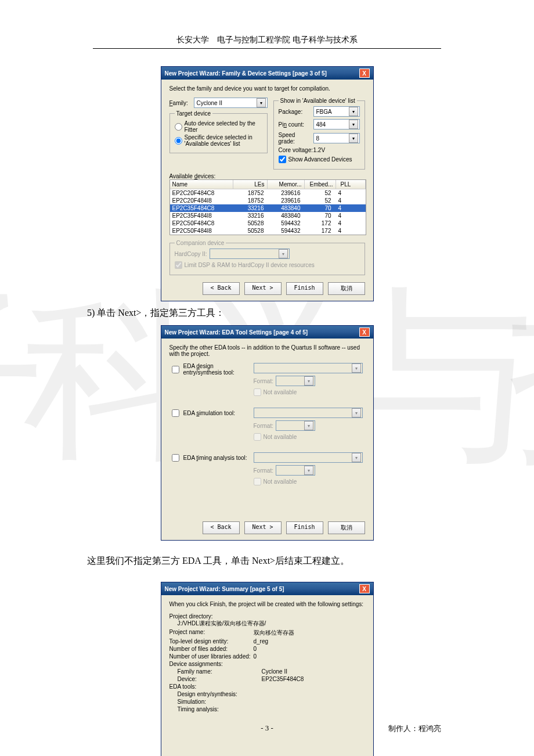 The height and width of the screenshot is (756, 534). Describe the element at coordinates (267, 332) in the screenshot. I see `titlebar: New Project Wizard: EDA Tool Settings [p…` at that location.